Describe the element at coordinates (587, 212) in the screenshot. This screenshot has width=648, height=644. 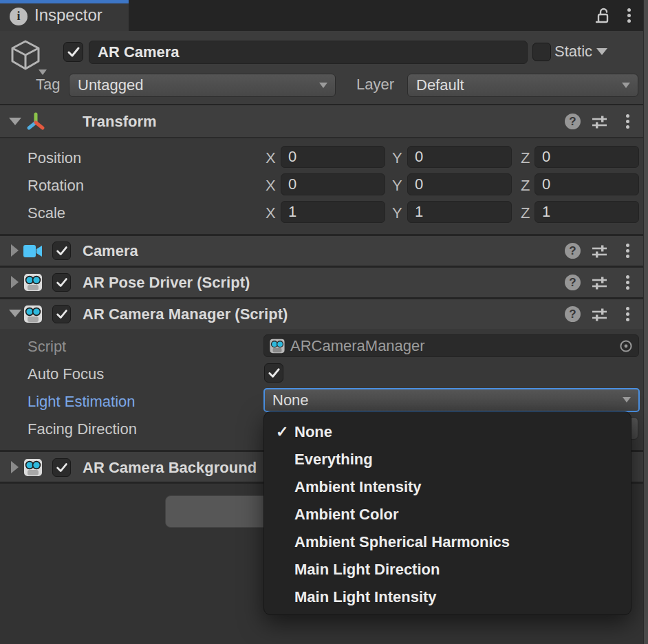
I see `scale-z-field: 1` at that location.